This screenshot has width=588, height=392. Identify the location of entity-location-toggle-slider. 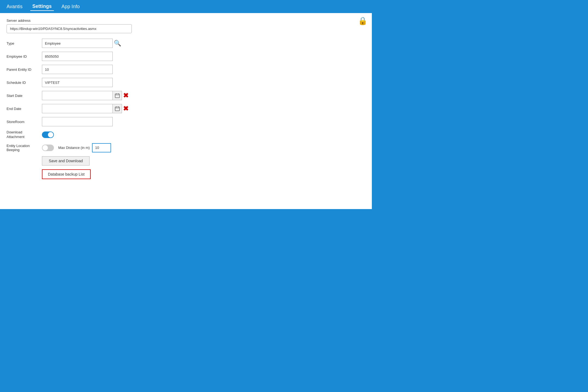
(48, 148).